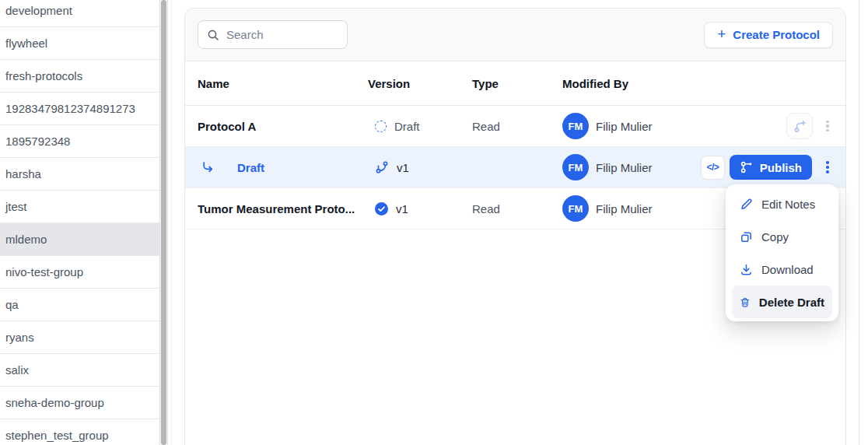  Describe the element at coordinates (781, 168) in the screenshot. I see `publish-label: Publish` at that location.